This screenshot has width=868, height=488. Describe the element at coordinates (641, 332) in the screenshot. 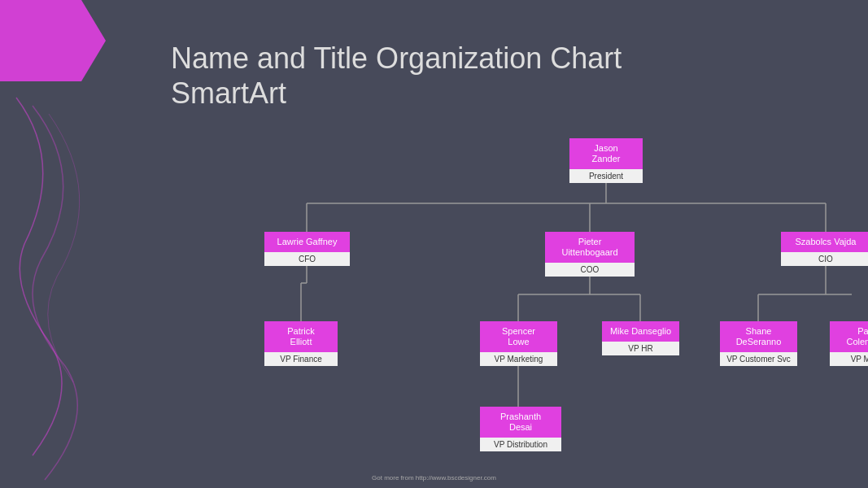

I see `node-vp-hr-name: Mike Danseglio` at that location.